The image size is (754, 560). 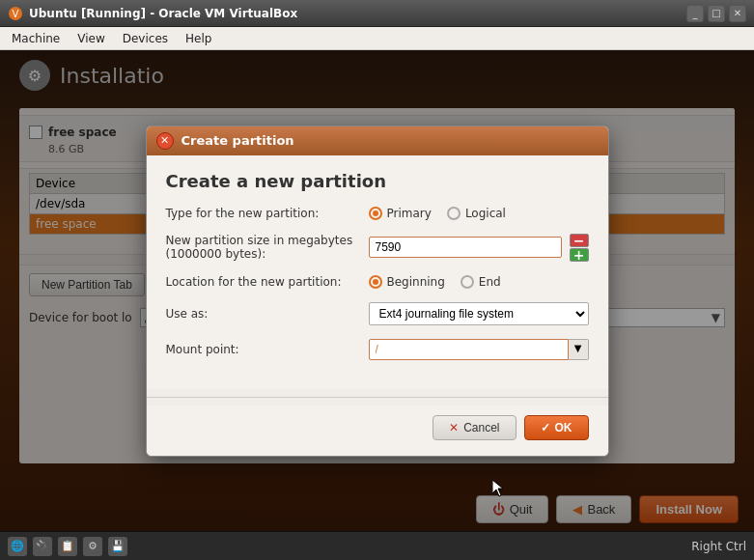 What do you see at coordinates (377, 431) in the screenshot?
I see `dialog-buttons: ✕ Cancel ✓ OK` at bounding box center [377, 431].